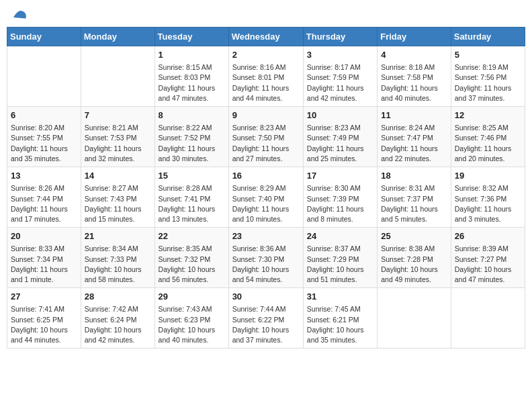  Describe the element at coordinates (266, 137) in the screenshot. I see `calendar-week-row: 6Sunrise: 8:20 AM Sunset: 7:55 PM Daylig…` at that location.